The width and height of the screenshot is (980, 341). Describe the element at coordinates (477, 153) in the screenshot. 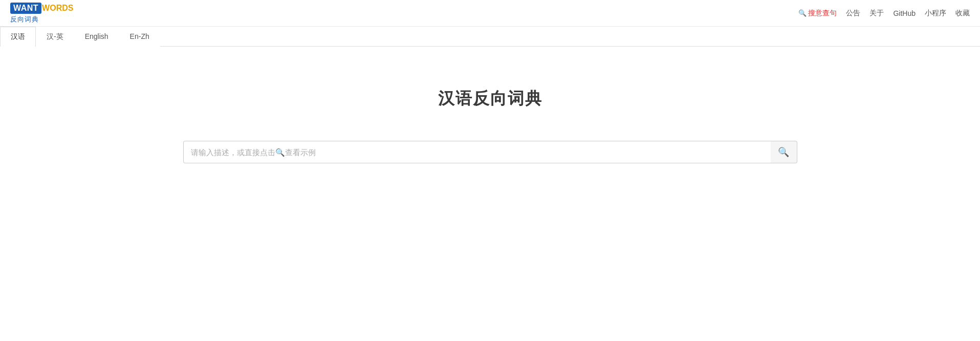

I see `search-input` at that location.